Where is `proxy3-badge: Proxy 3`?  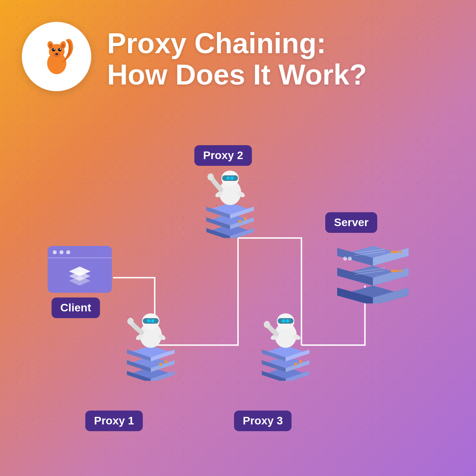
proxy3-badge: Proxy 3 is located at coordinates (263, 421).